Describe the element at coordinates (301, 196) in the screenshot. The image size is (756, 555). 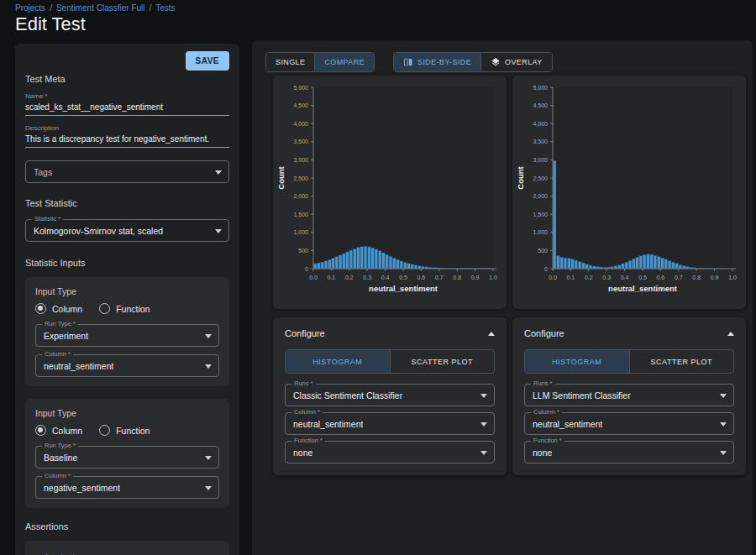
I see `svg-text: 2,000` at that location.